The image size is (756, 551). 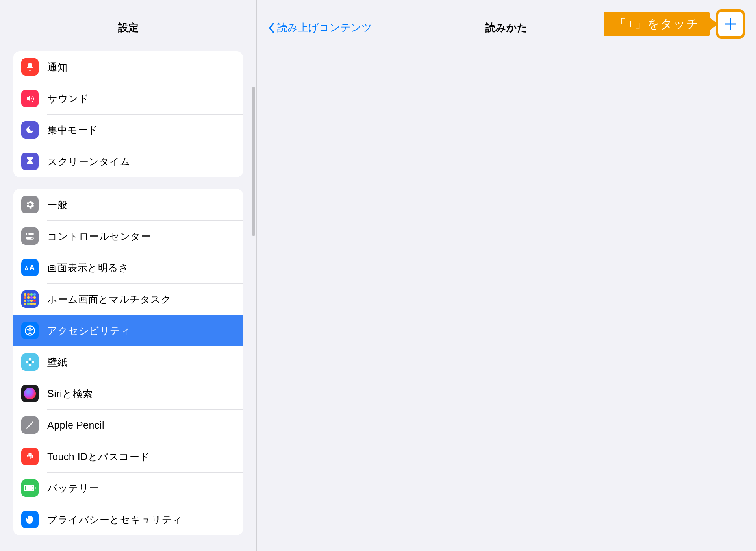 What do you see at coordinates (128, 299) in the screenshot?
I see `sidebar-item-home-screen: ホーム画面とマルチタスク` at bounding box center [128, 299].